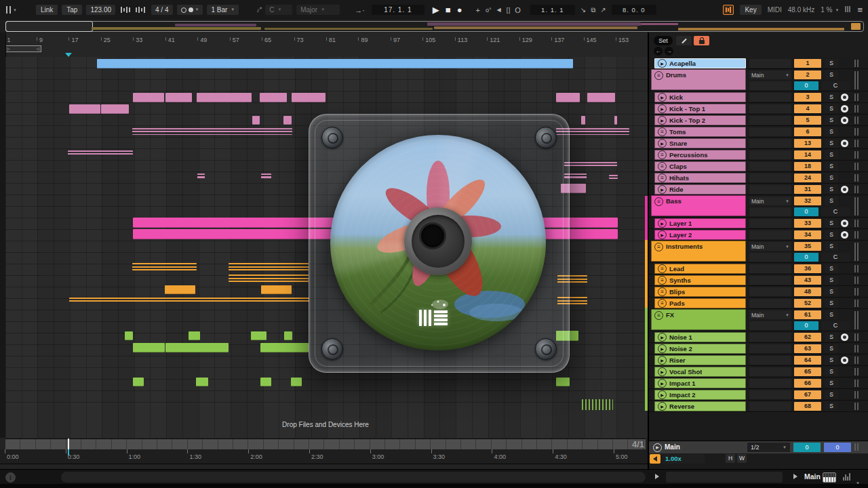 Image resolution: width=868 pixels, height=488 pixels. I want to click on main-send-value: 0, so click(807, 447).